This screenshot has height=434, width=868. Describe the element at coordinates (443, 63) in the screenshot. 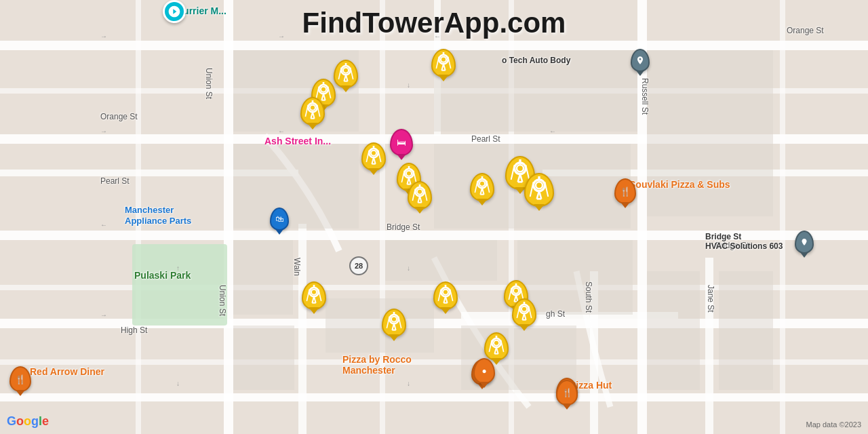

I see `tower-pin-t10` at that location.